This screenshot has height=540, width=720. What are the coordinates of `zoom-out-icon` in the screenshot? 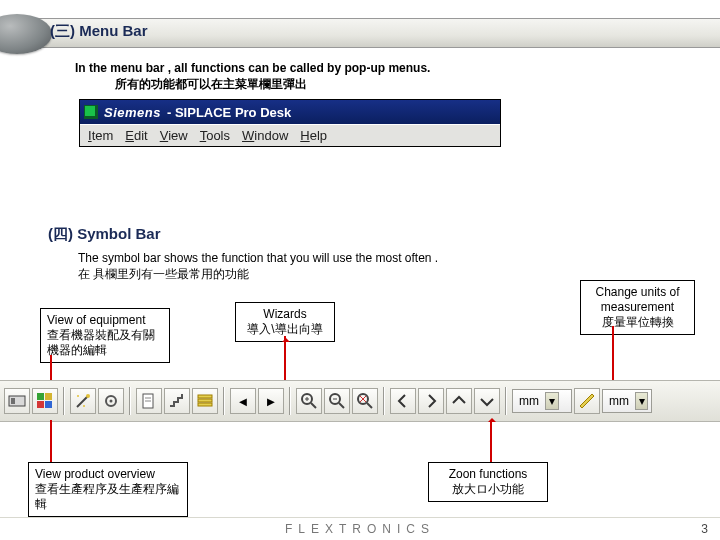 It's located at (337, 401).